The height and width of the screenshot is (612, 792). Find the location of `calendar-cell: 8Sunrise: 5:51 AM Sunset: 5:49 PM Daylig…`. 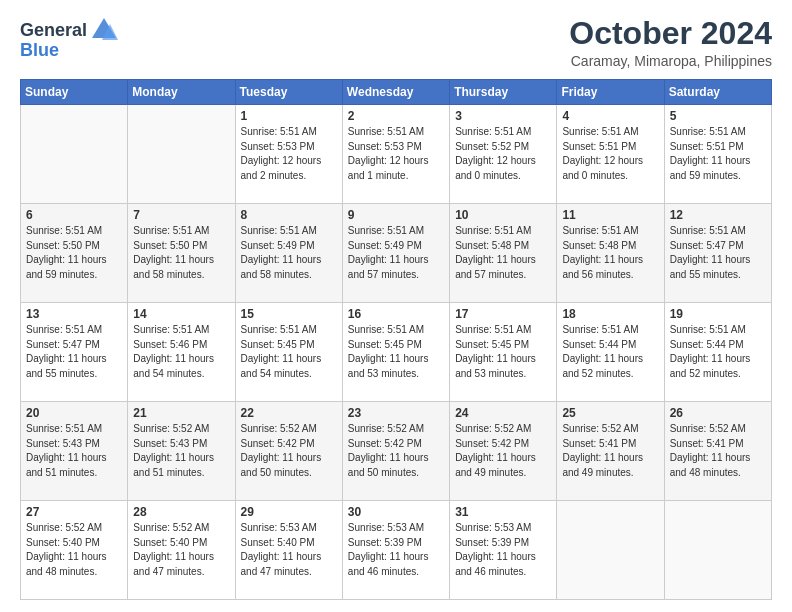

calendar-cell: 8Sunrise: 5:51 AM Sunset: 5:49 PM Daylig… is located at coordinates (288, 254).